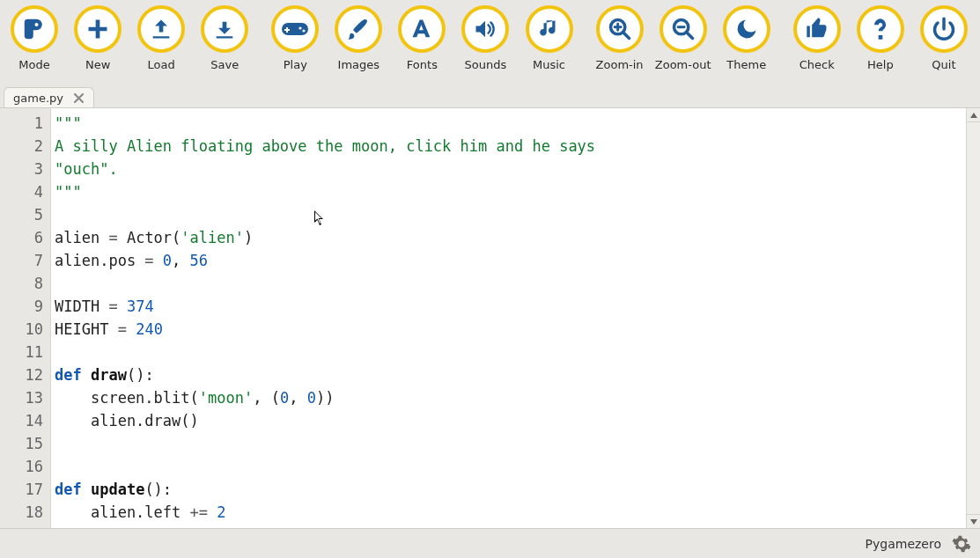  What do you see at coordinates (25, 169) in the screenshot?
I see `line-number: 3` at bounding box center [25, 169].